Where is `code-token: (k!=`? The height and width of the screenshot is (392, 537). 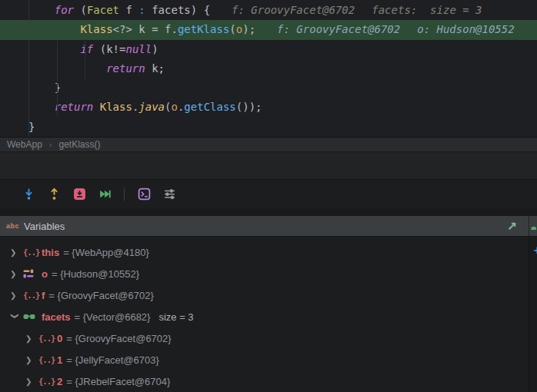
code-token: (k!= is located at coordinates (109, 49).